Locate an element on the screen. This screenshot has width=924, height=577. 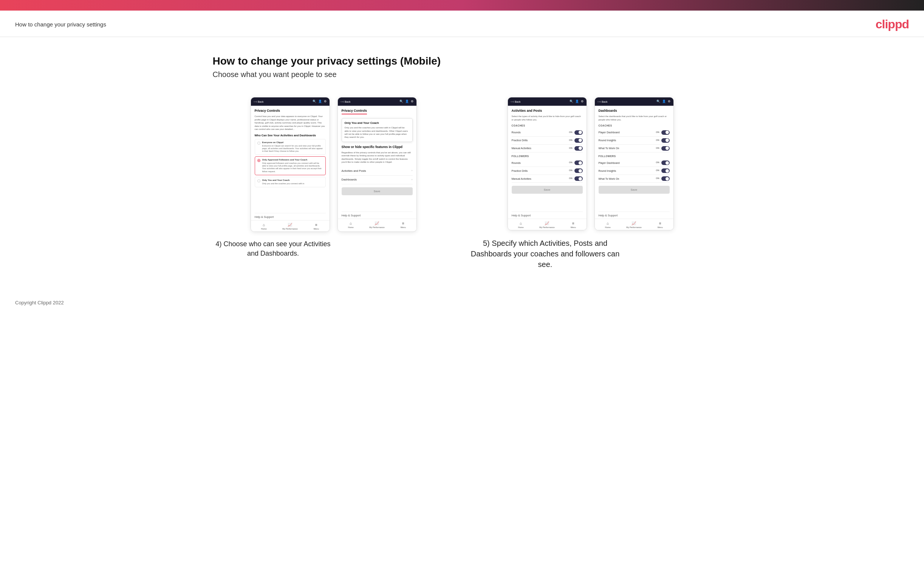
nav-menu-1: ≡ Menu is located at coordinates (316, 227).